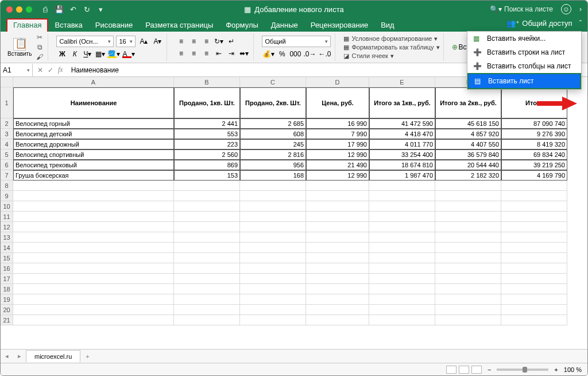 The width and height of the screenshot is (588, 376). Describe the element at coordinates (244, 53) in the screenshot. I see `merge-cells-icon: ⬌▾` at that location.